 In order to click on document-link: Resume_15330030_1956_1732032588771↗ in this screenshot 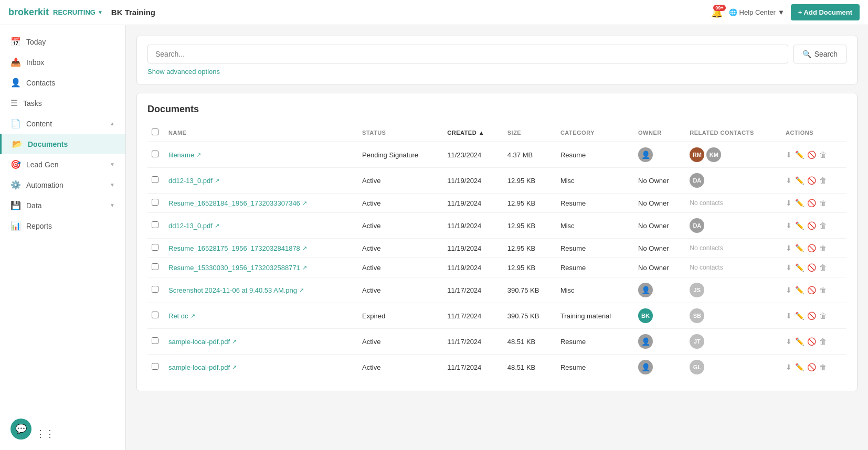, I will do `click(238, 267)`.